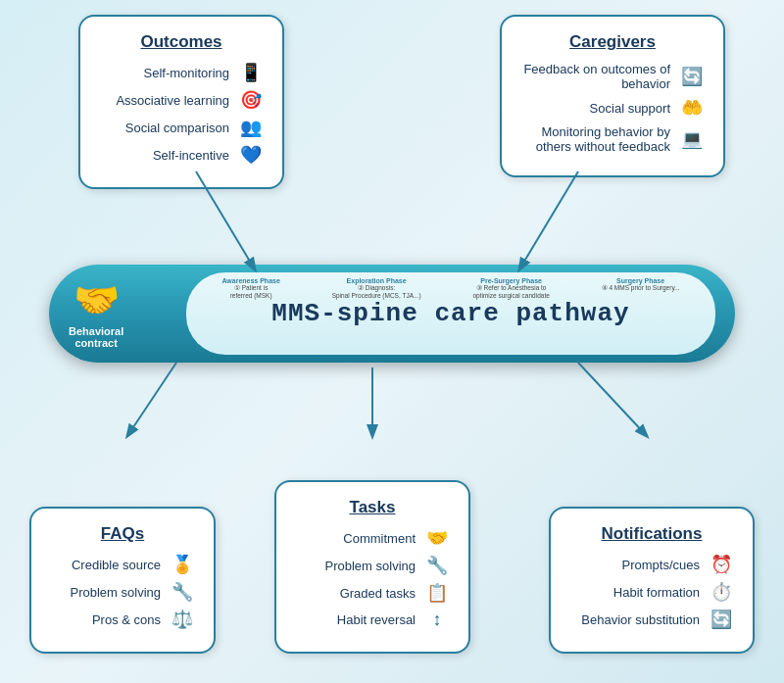  Describe the element at coordinates (96, 314) in the screenshot. I see `behavioral-contract: 🤝 Behavioralcontract` at that location.